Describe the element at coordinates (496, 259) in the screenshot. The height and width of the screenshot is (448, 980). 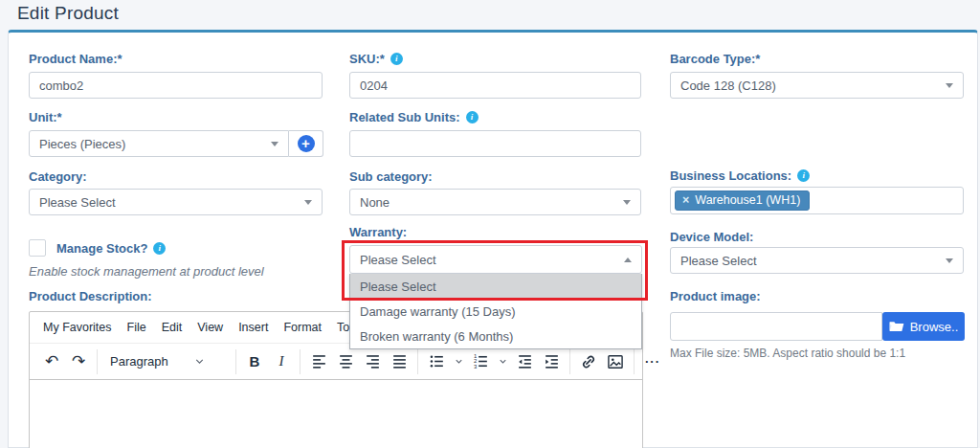
I see `warranty-select: Please Select` at that location.